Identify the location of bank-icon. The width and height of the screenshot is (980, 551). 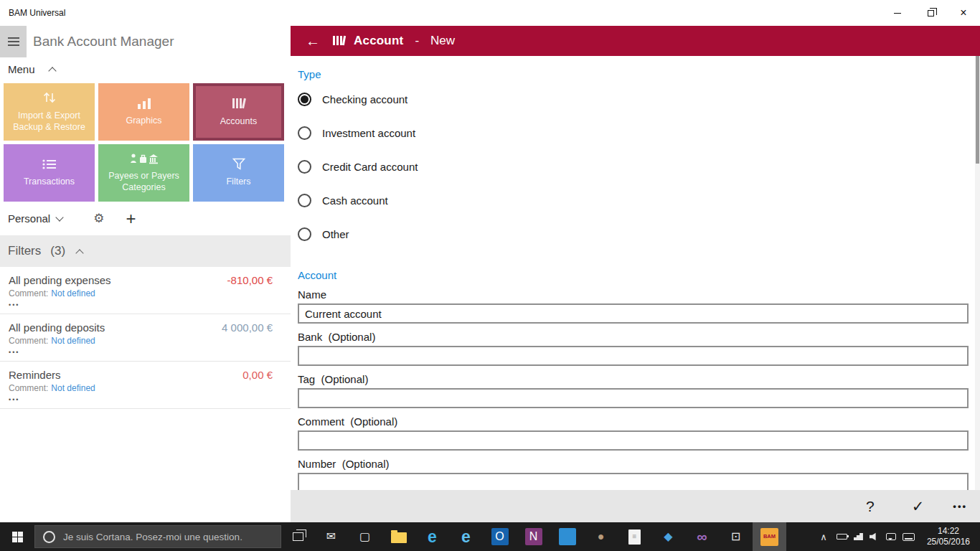
(339, 41).